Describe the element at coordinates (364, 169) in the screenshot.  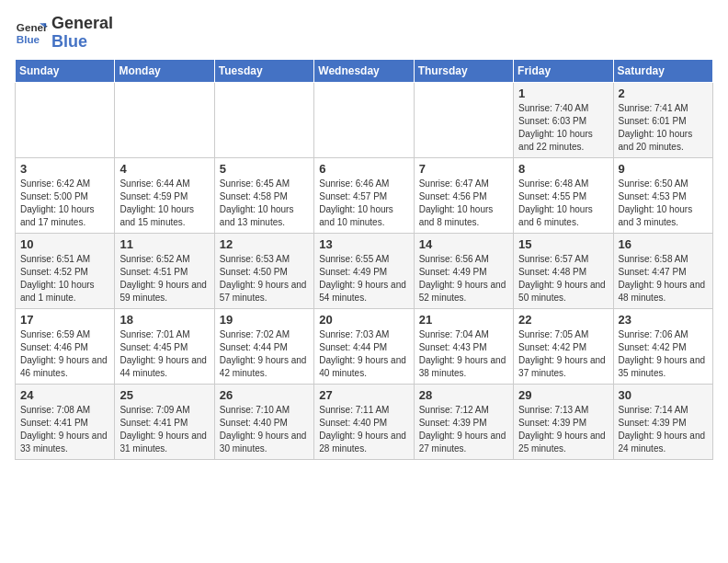
I see `day-number: 6` at that location.